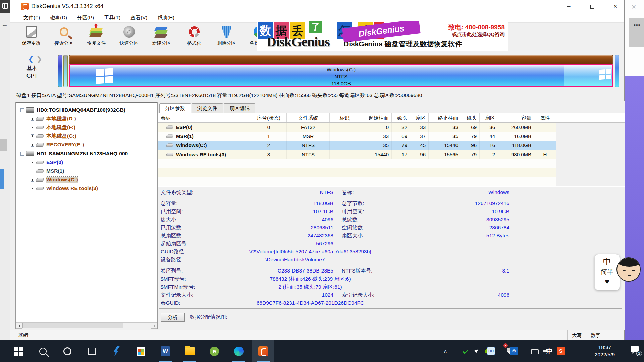 This screenshot has width=644, height=362. What do you see at coordinates (116, 351) in the screenshot?
I see `taskbar-app-flash` at bounding box center [116, 351].